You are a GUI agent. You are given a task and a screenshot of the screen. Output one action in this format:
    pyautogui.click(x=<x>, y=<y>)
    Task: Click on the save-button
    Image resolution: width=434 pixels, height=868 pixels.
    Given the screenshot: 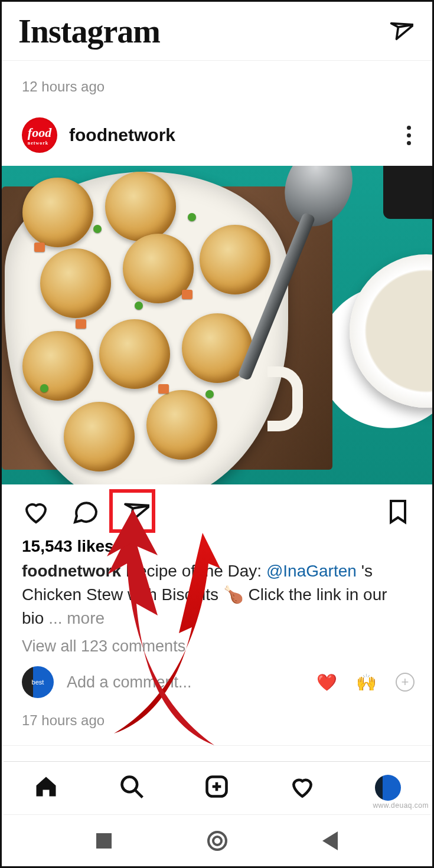 What is the action you would take?
    pyautogui.click(x=398, y=512)
    